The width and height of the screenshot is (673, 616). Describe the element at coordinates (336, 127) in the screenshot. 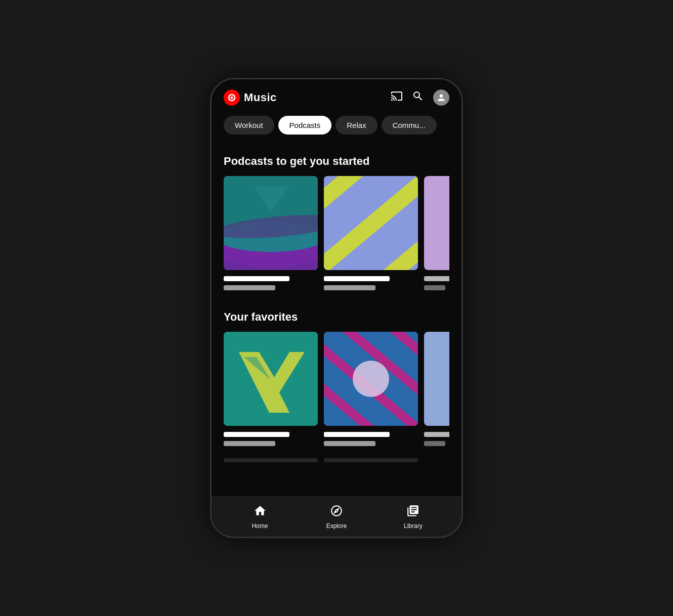

I see `tabs-container: Workout Podcasts Relax Commu...` at that location.